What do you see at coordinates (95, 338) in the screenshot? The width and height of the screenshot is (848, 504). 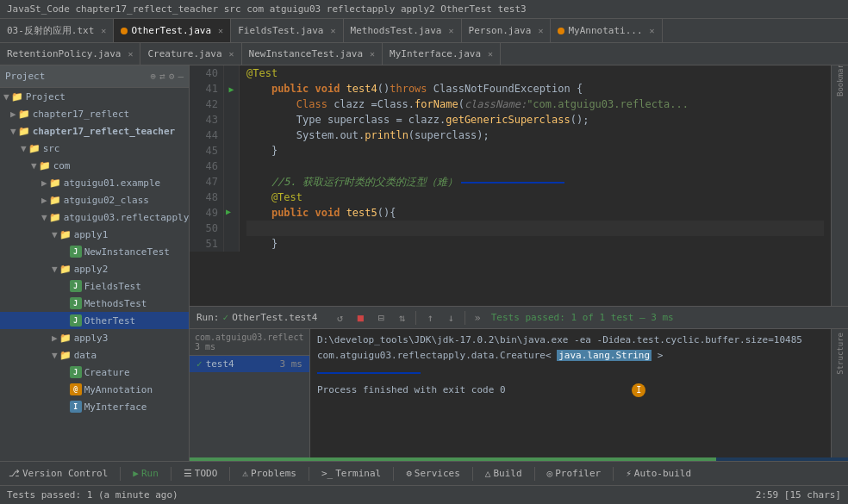 I see `tree-item-apply3: ▶ 📁 apply3` at bounding box center [95, 338].